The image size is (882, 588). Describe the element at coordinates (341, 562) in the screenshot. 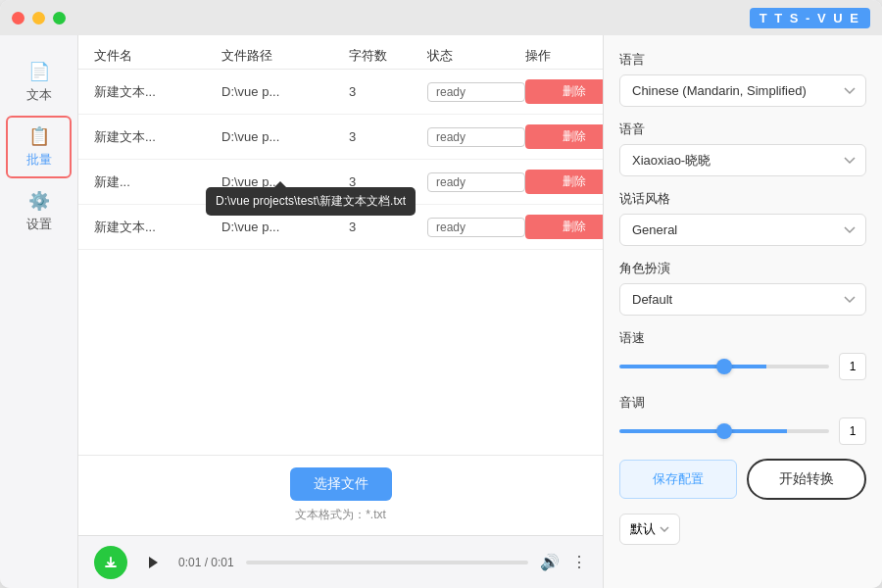

I see `audio-bar: 0:01 / 0:01 🔊 ⋮` at that location.